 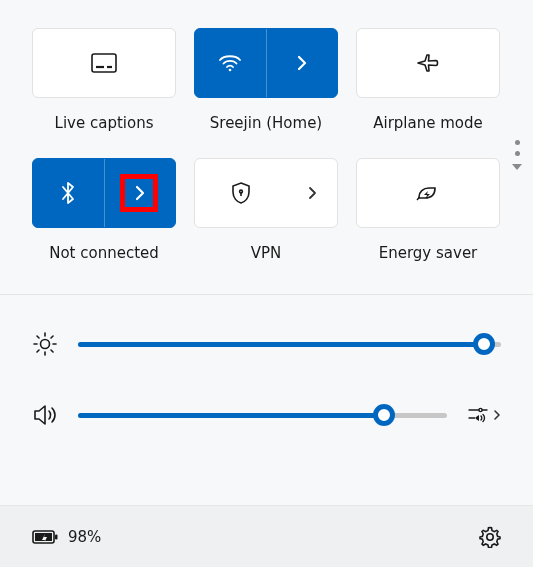 I want to click on wifi-icon, so click(x=230, y=63).